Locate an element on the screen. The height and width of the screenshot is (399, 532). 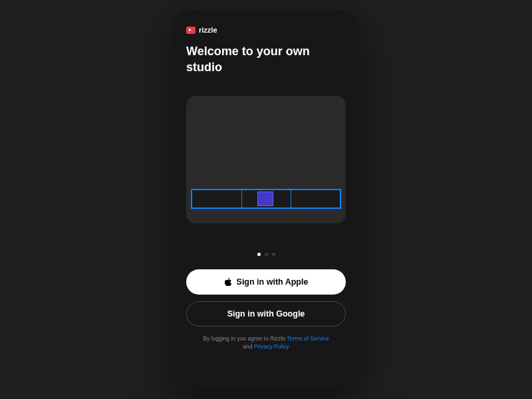
timeline-clip is located at coordinates (265, 199).